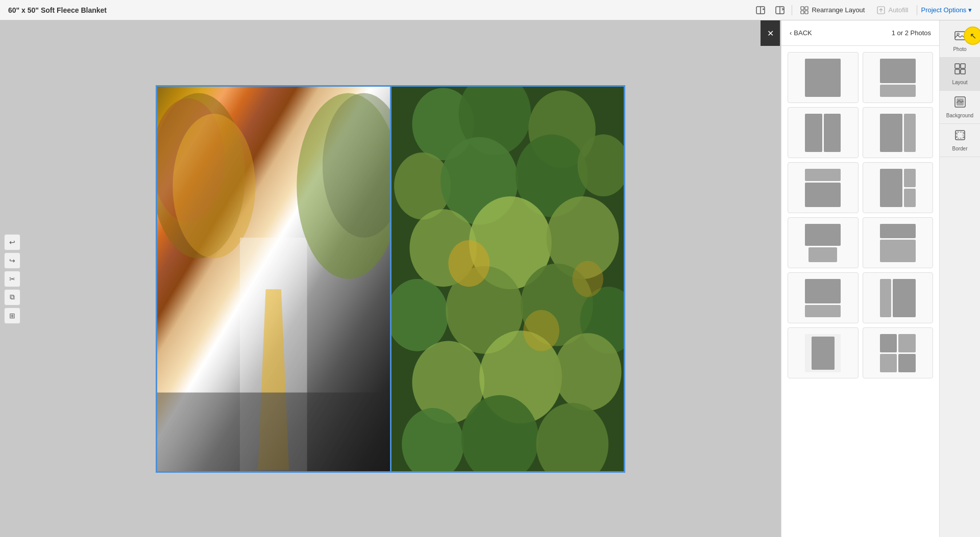 This screenshot has height=537, width=980. What do you see at coordinates (490, 10) in the screenshot?
I see `top-toolbar: 60" x 50" Soft Fleece Blanket` at bounding box center [490, 10].